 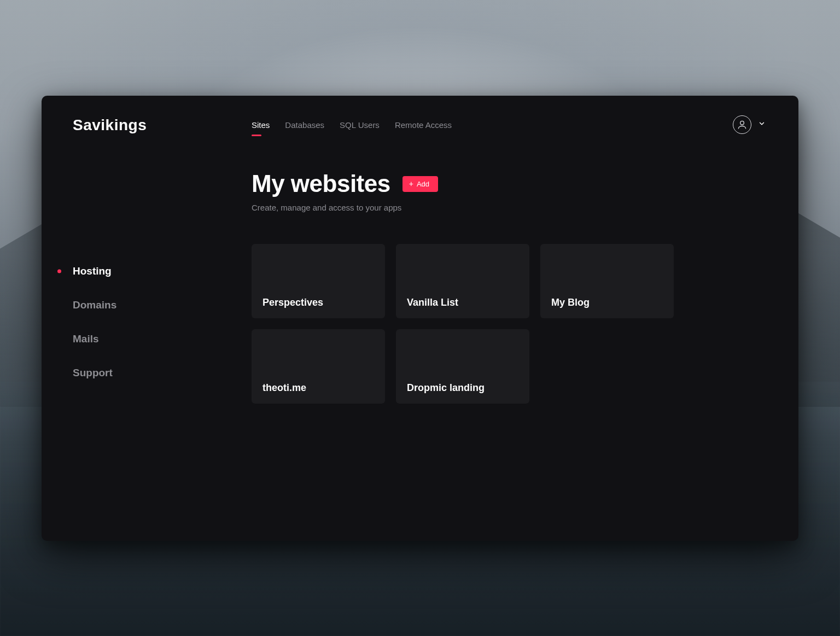 I want to click on page-subtitle: Create, manage and access to your apps, so click(x=509, y=208).